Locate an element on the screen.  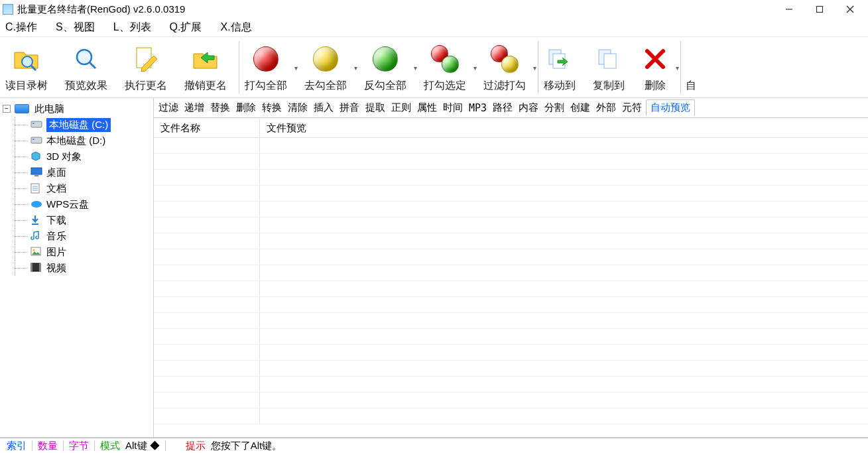
delete-button: 删除 ▾ is located at coordinates (655, 68).